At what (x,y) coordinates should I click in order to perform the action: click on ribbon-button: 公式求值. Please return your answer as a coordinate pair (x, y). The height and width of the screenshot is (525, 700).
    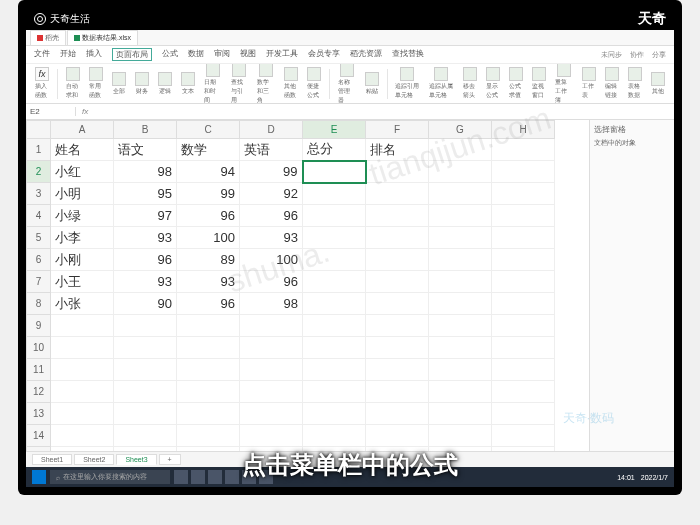
    Looking at the image, I should click on (516, 84).